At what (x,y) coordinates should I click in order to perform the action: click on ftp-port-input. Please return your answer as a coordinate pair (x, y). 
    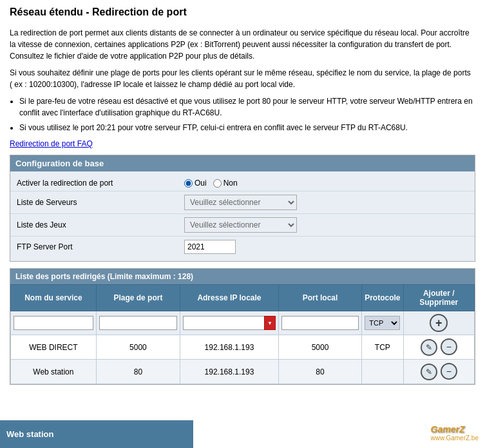
    Looking at the image, I should click on (210, 247).